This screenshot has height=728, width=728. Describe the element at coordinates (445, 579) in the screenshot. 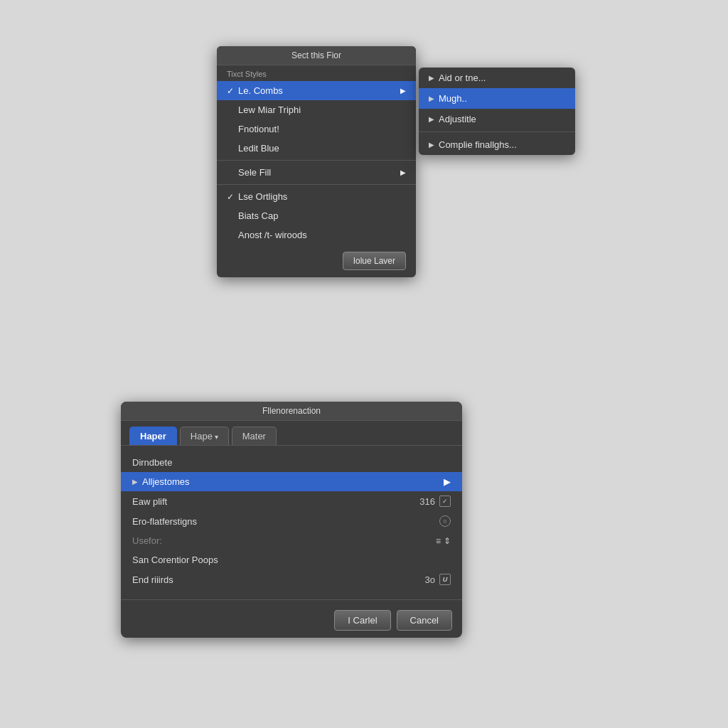

I see `u-icon: U` at that location.